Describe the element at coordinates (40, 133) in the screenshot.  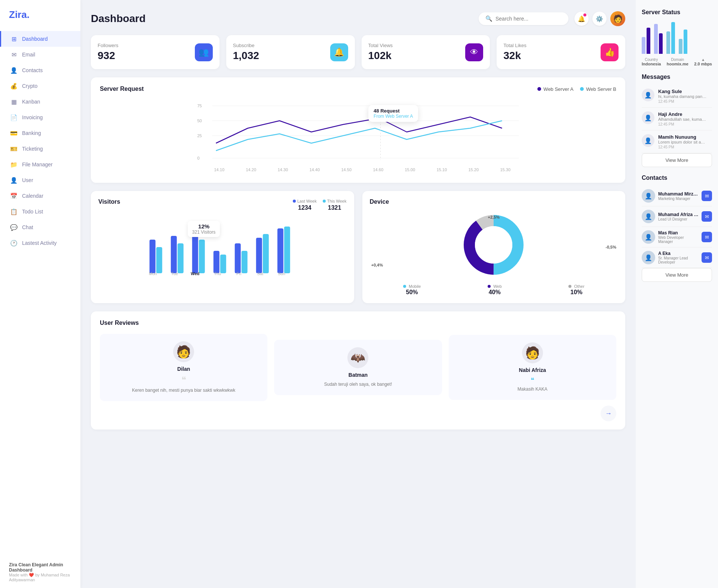
I see `sidebar-item-banking: 💳 Banking` at that location.